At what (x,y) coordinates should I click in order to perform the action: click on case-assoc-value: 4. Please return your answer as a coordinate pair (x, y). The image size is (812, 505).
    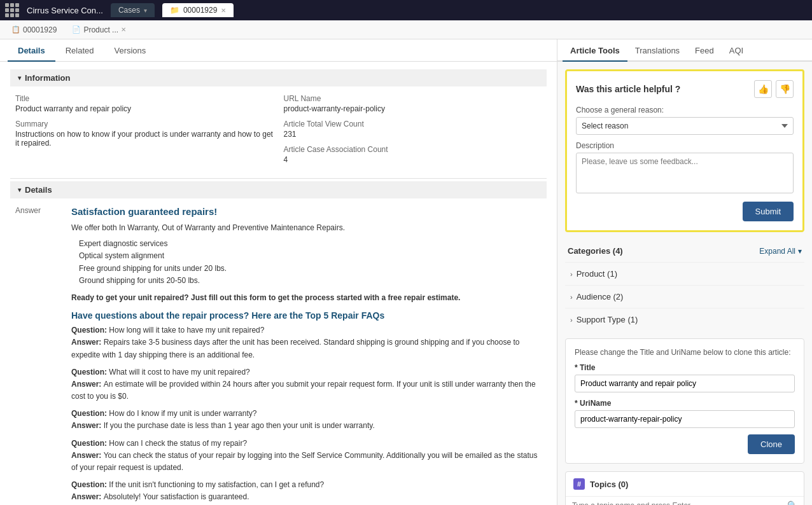
    Looking at the image, I should click on (413, 160).